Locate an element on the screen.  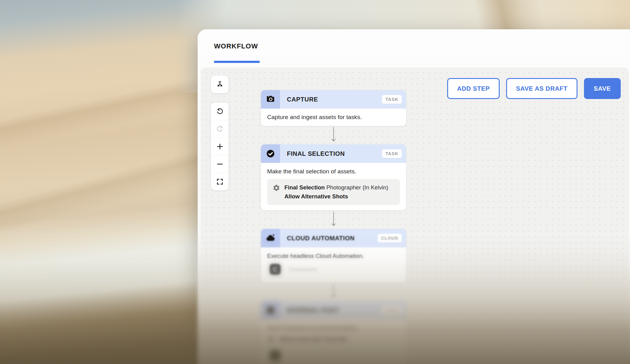
step-description: Make the final selection of assets. is located at coordinates (334, 172).